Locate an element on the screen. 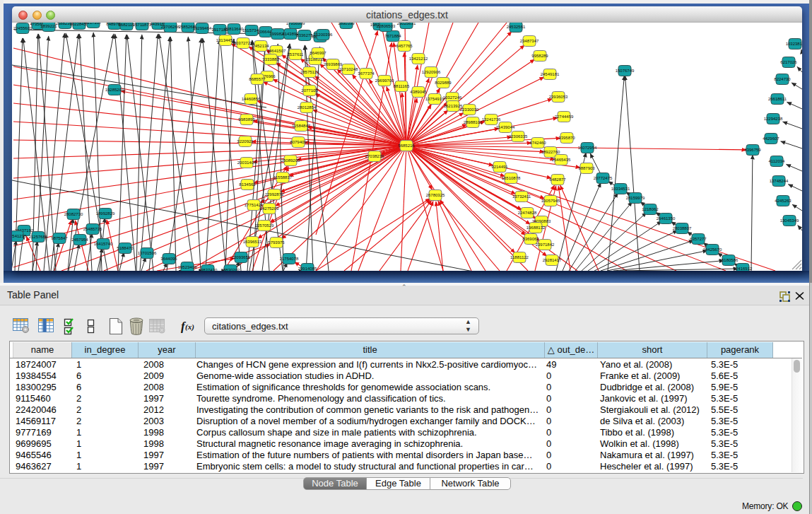 The width and height of the screenshot is (812, 514). svg-text: 6217026 is located at coordinates (789, 62).